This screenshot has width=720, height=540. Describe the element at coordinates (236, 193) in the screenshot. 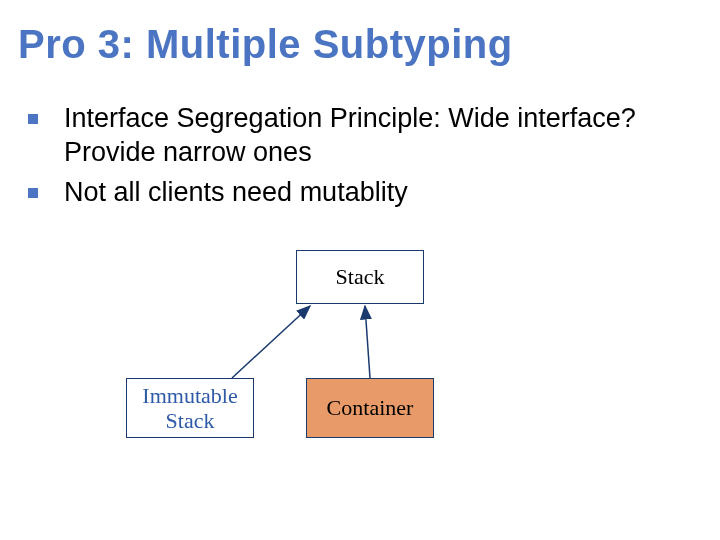

I see `bullet-text: Not all clients need mutablity` at that location.